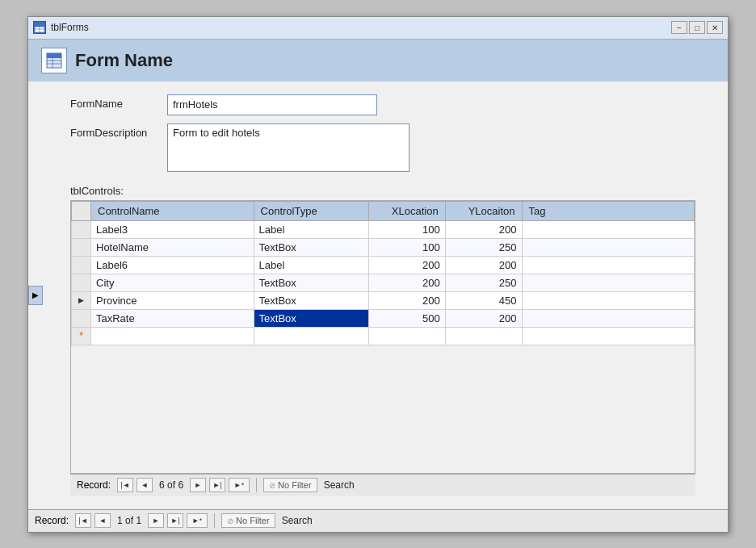 The width and height of the screenshot is (756, 548). I want to click on cell-controlname: TaxRate, so click(173, 318).